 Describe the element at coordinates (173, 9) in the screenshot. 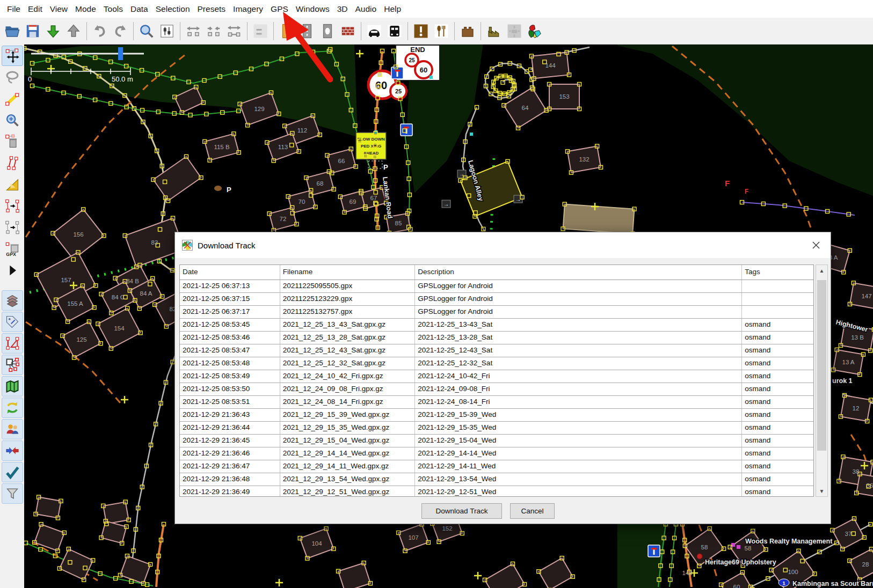

I see `menu-item-selection: Selection` at that location.